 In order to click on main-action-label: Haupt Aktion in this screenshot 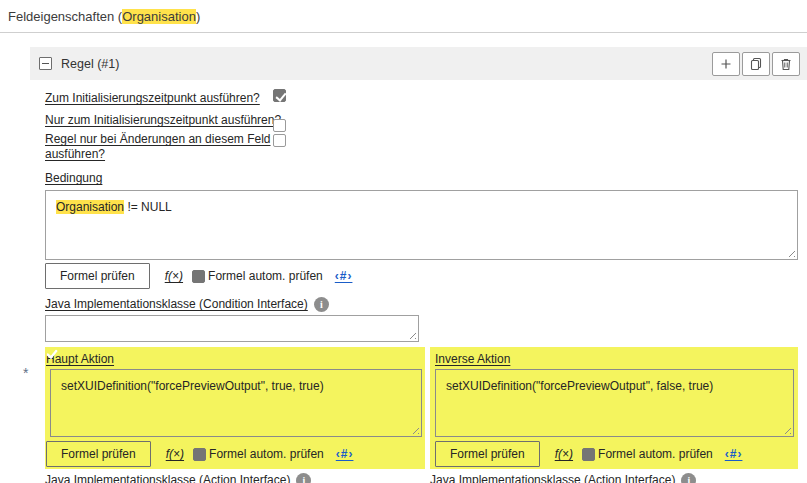, I will do `click(80, 360)`.